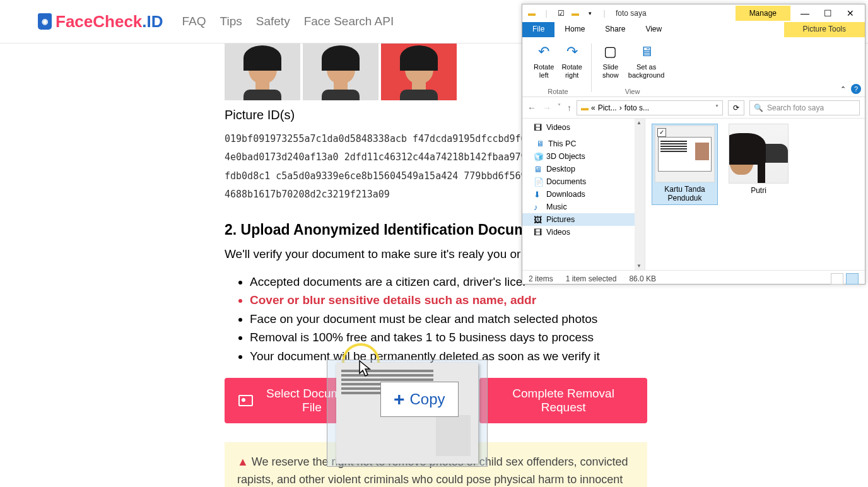  What do you see at coordinates (539, 30) in the screenshot?
I see `tab-file: File` at bounding box center [539, 30].